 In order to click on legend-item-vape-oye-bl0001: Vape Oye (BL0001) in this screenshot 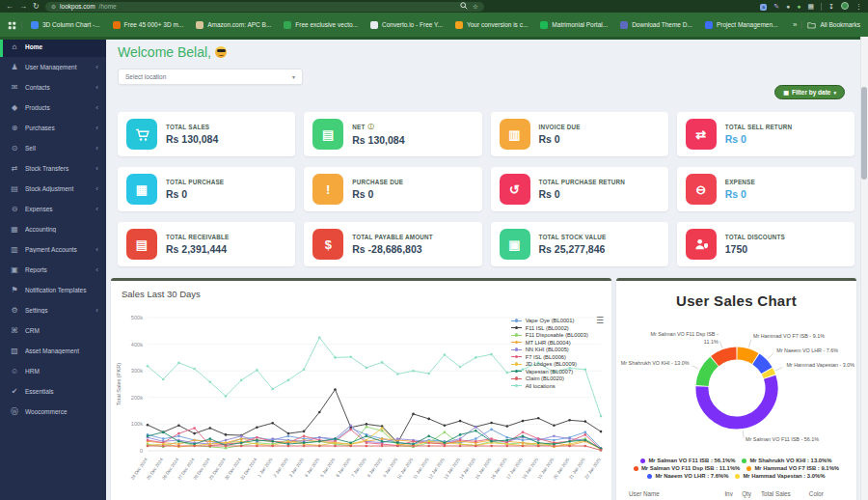, I will do `click(550, 320)`.